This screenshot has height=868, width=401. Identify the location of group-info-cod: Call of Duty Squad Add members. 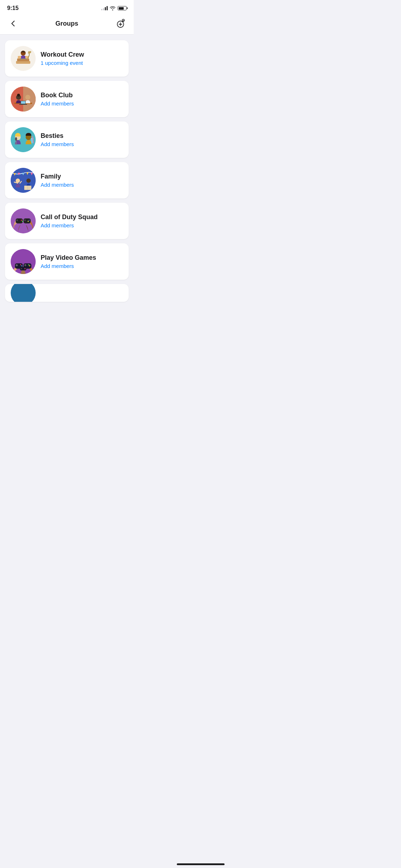
(82, 221).